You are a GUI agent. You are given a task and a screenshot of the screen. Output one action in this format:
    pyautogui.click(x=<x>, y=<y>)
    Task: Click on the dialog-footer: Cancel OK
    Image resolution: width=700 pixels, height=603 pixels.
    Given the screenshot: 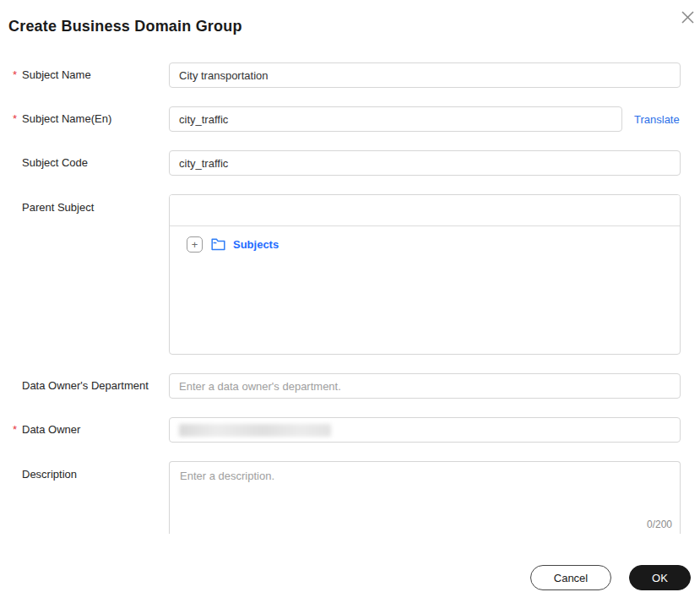 What is the action you would take?
    pyautogui.click(x=610, y=578)
    